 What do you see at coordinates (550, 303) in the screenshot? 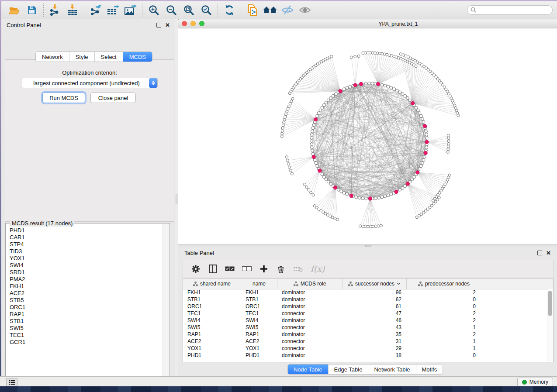
I see `table-scrollbar-thumb` at bounding box center [550, 303].